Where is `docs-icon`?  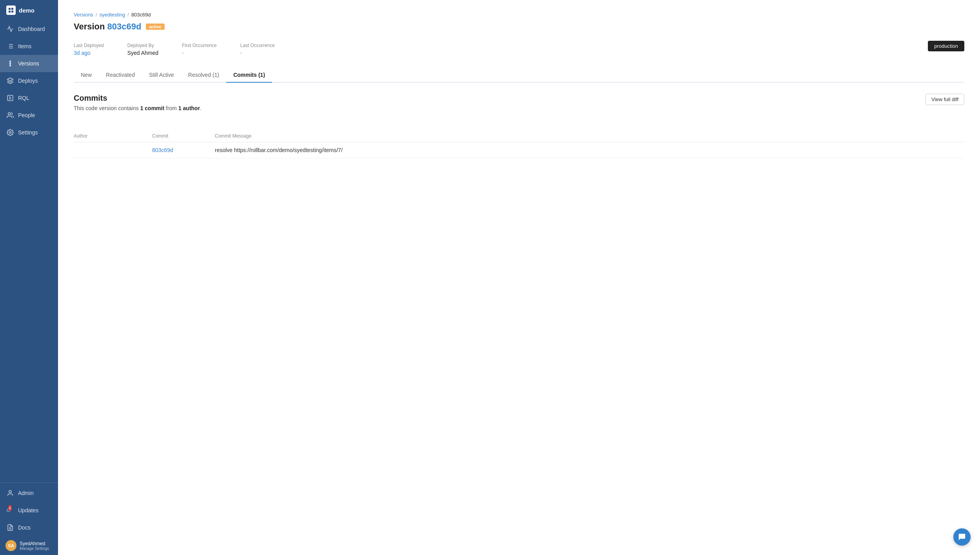 docs-icon is located at coordinates (10, 528).